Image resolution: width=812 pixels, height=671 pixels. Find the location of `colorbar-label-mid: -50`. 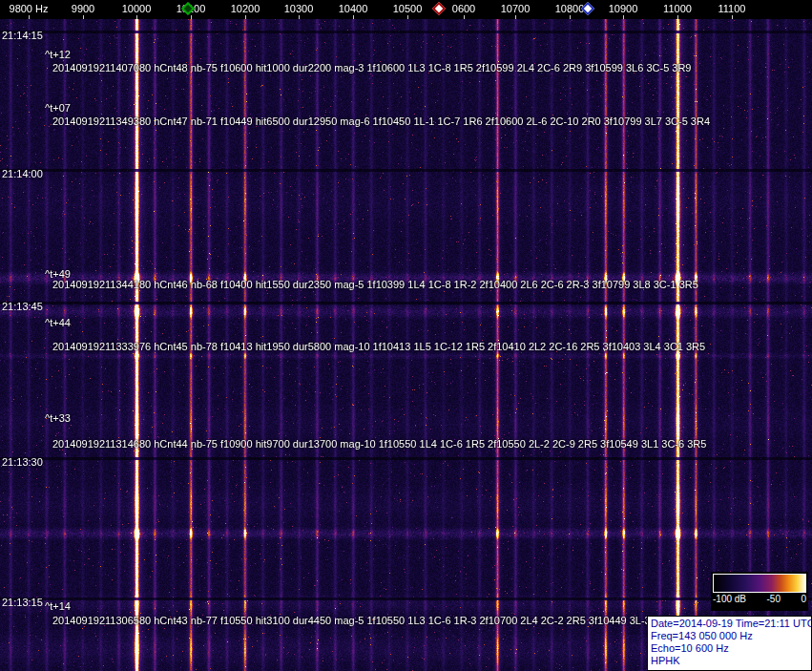

colorbar-label-mid: -50 is located at coordinates (774, 599).